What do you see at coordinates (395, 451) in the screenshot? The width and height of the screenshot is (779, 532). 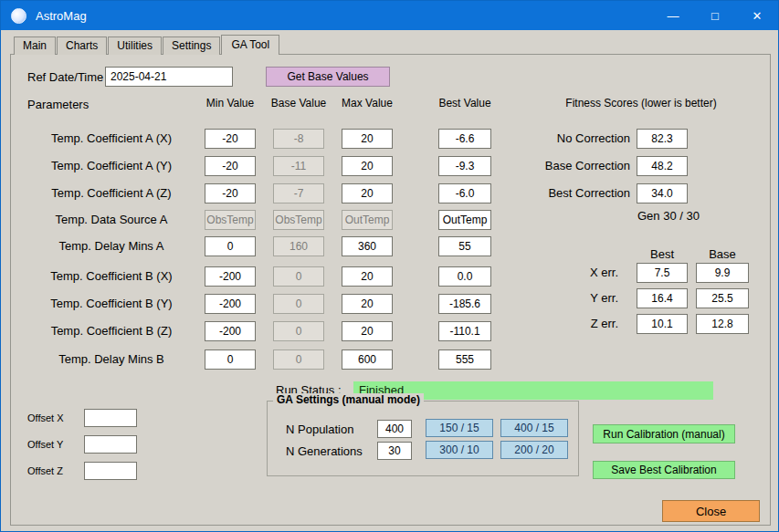 I see `n-generations-input` at bounding box center [395, 451].